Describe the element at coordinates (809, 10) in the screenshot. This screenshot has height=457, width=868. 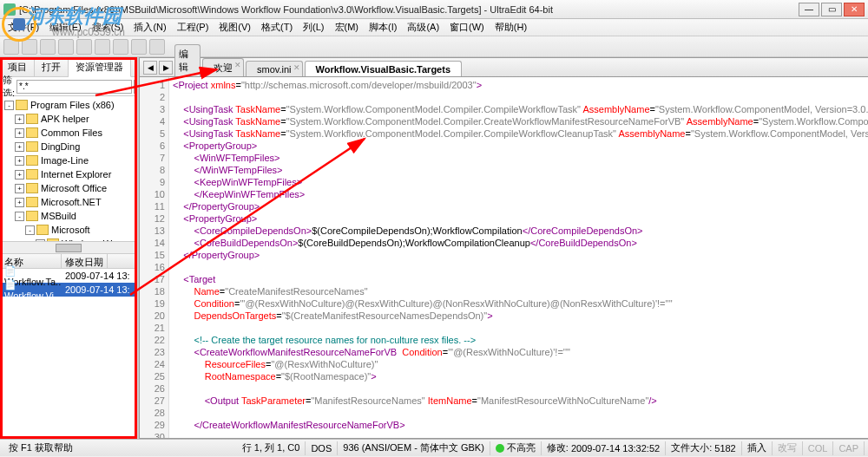
I see `minimize-button: —` at that location.